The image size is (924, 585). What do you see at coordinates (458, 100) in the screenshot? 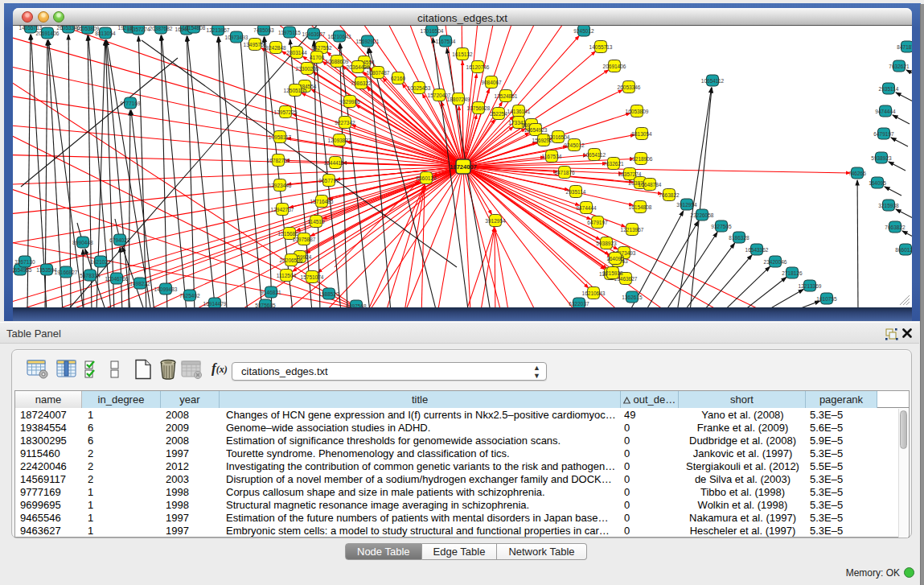
I see `svg-text: 18807249` at bounding box center [458, 100].